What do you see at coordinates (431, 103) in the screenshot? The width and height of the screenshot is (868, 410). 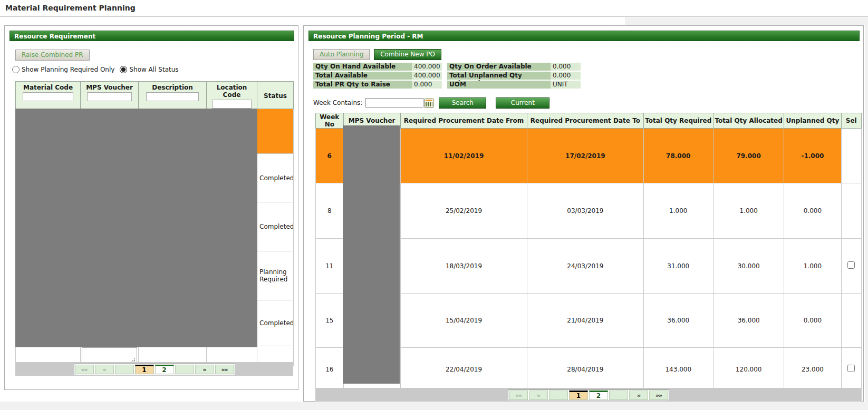 I see `week-search-row: Week Contains: Search Current Week` at bounding box center [431, 103].